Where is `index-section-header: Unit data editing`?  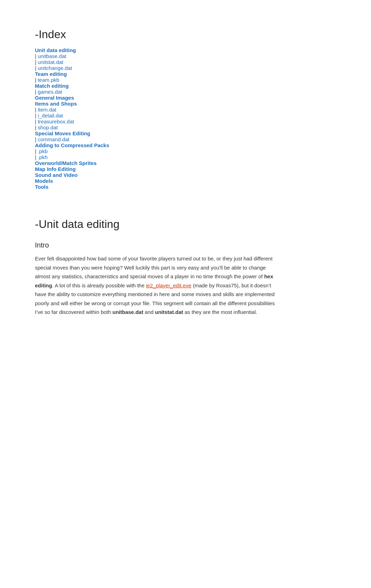
index-section-header: Unit data editing is located at coordinates (157, 50).